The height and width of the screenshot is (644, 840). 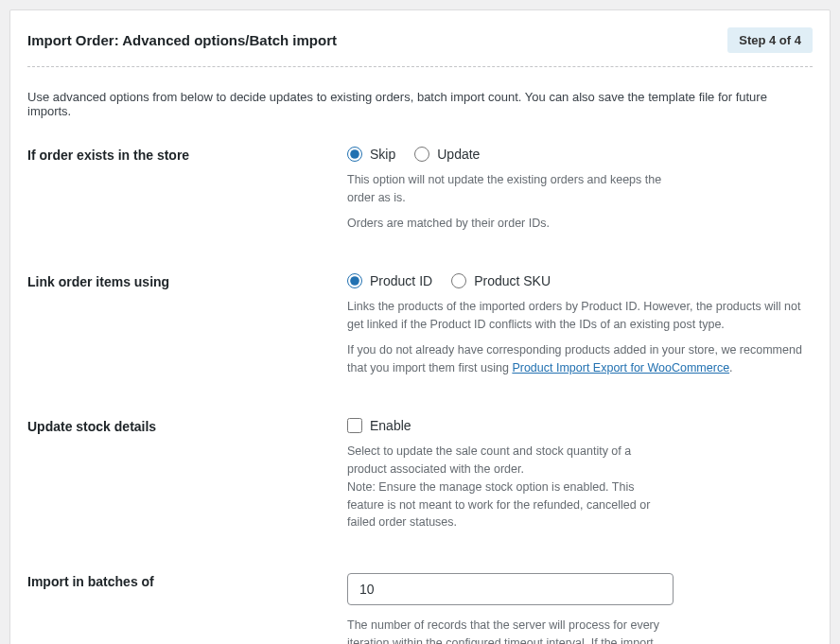 What do you see at coordinates (580, 609) in the screenshot?
I see `control-batch: The number of records that the server wi…` at bounding box center [580, 609].